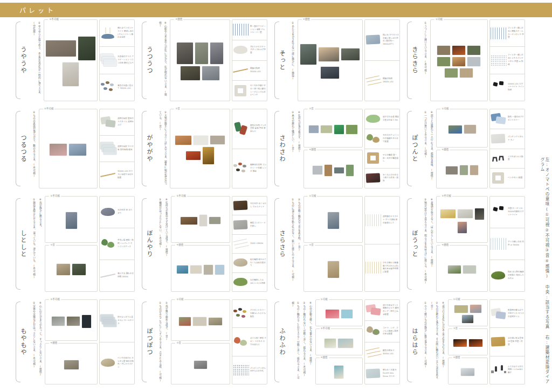 The width and height of the screenshot is (552, 392). Describe the element at coordinates (382, 331) in the screenshot. I see `material-item: コナラ、シデ、フジなど樹姿に関係のある配置` at that location.